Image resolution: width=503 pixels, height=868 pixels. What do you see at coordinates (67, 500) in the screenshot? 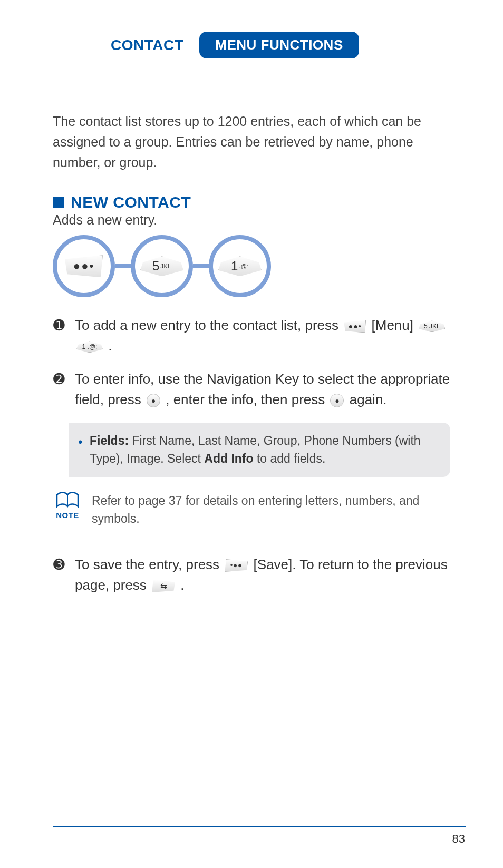
I see `open-book-icon` at bounding box center [67, 500].